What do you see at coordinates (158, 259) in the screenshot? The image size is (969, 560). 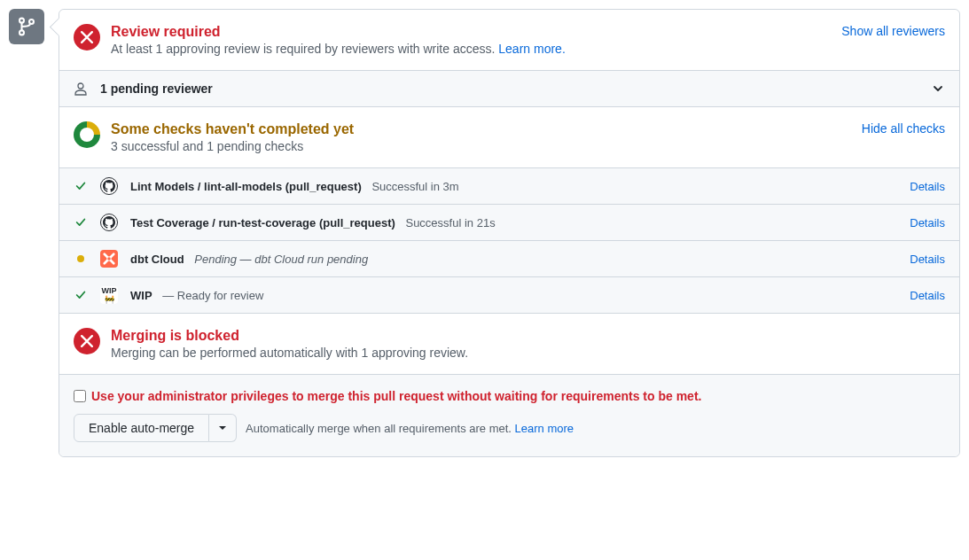 I see `check-name: dbt Cloud` at bounding box center [158, 259].